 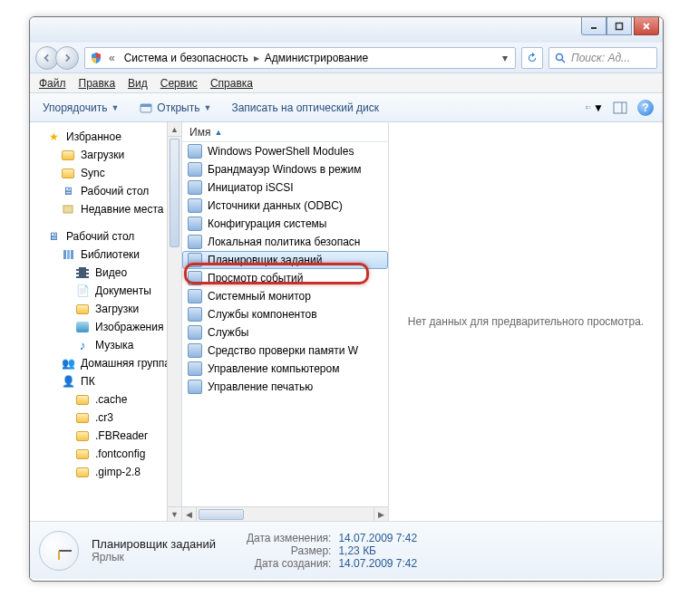 I want to click on scroll-down-button: ▼, so click(x=174, y=514).